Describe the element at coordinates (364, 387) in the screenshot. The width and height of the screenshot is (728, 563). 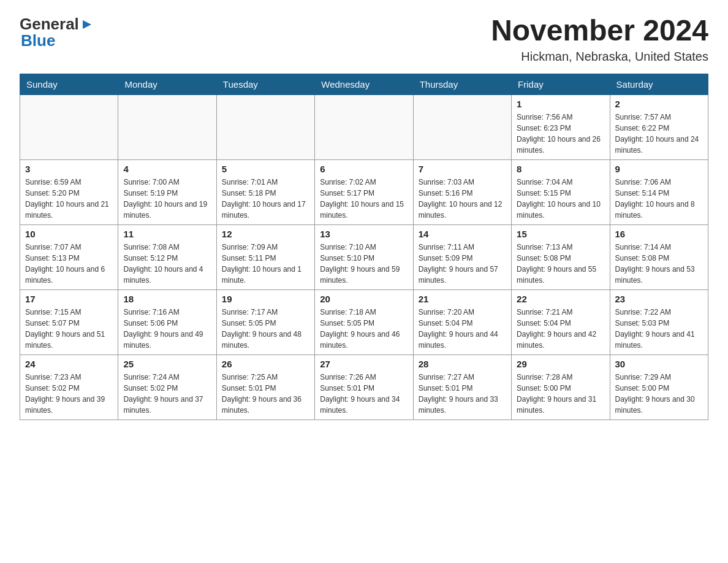
I see `calendar-week-5: 24Sunrise: 7:23 AMSunset: 5:02 PMDayligh…` at that location.